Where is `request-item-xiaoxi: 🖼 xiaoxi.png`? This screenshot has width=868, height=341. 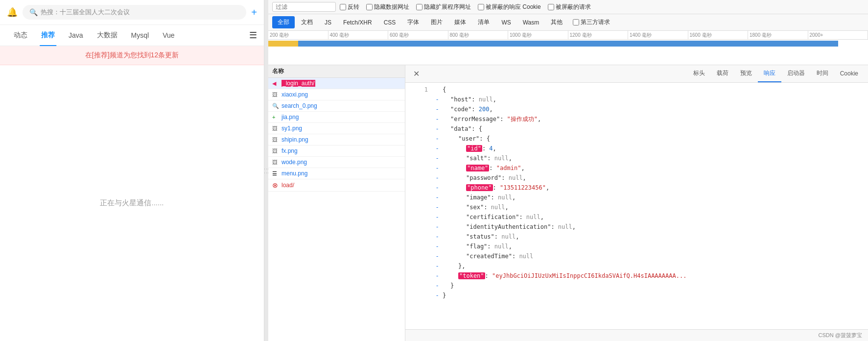 request-item-xiaoxi: 🖼 xiaoxi.png is located at coordinates (337, 95).